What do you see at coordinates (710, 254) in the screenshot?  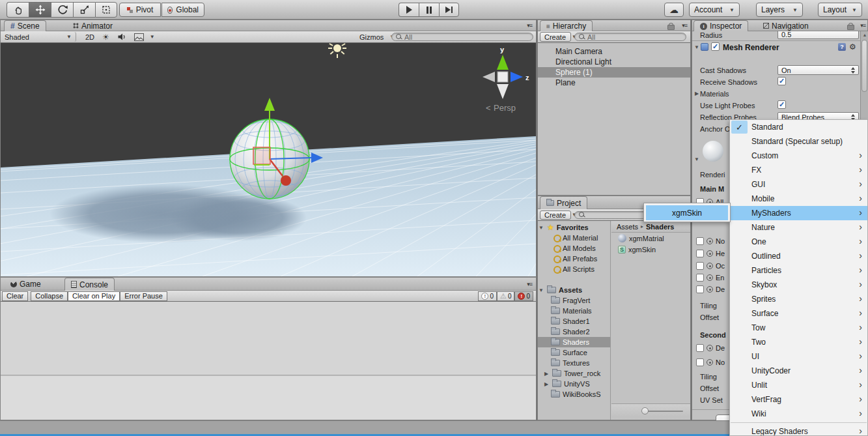 I see `height-map-slot: He` at bounding box center [710, 254].